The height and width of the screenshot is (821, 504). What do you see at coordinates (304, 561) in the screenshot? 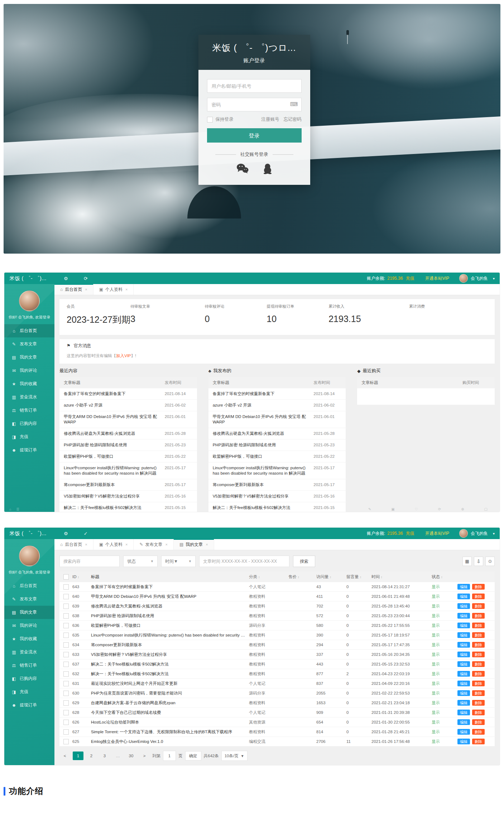
I see `search-button: 搜索` at bounding box center [304, 561].